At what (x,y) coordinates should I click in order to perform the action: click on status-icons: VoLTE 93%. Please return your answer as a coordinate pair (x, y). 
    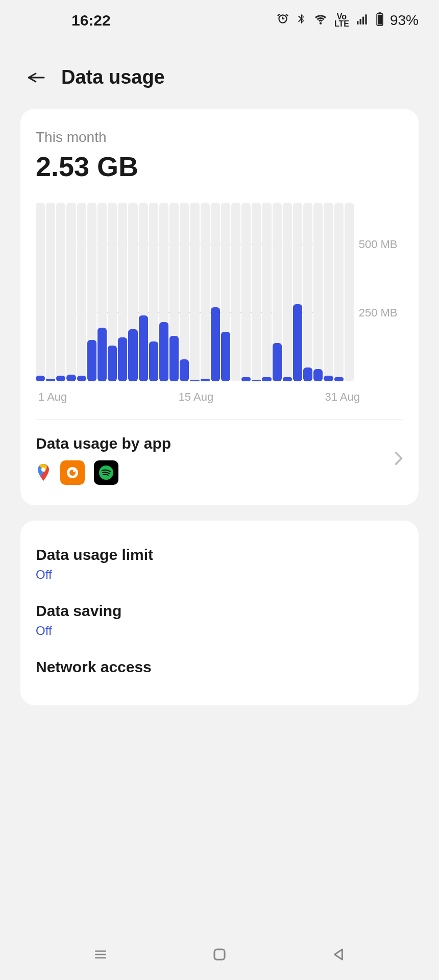
    Looking at the image, I should click on (347, 20).